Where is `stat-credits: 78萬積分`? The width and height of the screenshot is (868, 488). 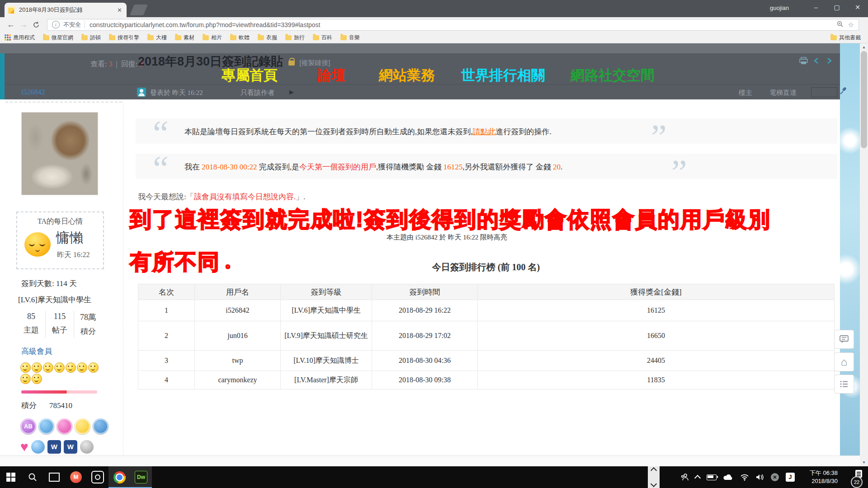
stat-credits: 78萬積分 is located at coordinates (88, 324).